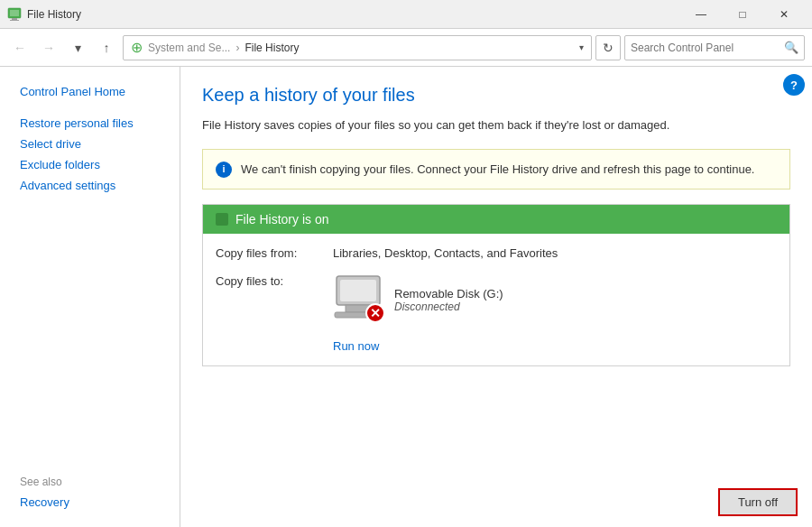 Image resolution: width=812 pixels, height=527 pixels. I want to click on drive-status: Disconnected, so click(449, 307).